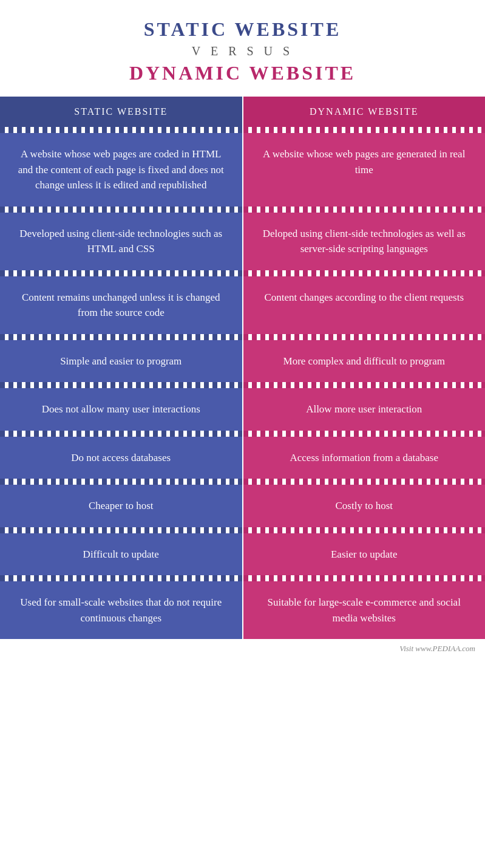 The height and width of the screenshot is (868, 485). What do you see at coordinates (364, 242) in the screenshot?
I see `cell-dynamic: Deloped using client-side technologies a…` at bounding box center [364, 242].